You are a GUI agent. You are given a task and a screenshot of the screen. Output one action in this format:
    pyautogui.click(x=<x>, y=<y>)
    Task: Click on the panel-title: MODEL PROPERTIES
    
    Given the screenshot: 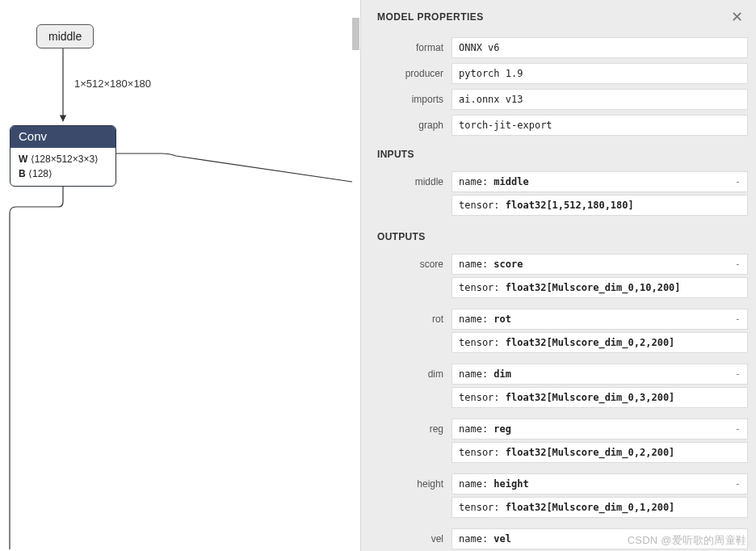 What is the action you would take?
    pyautogui.click(x=430, y=17)
    